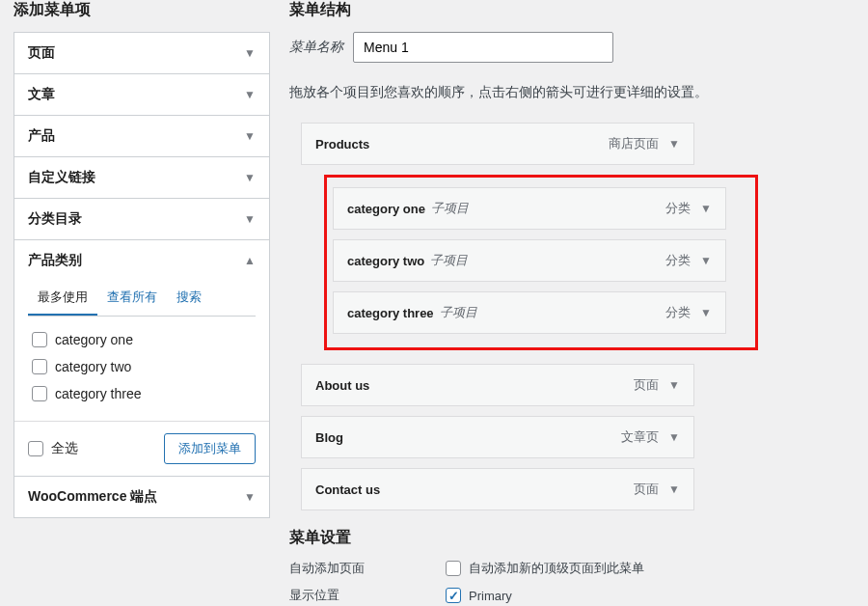 The image size is (868, 606). Describe the element at coordinates (556, 568) in the screenshot. I see `setting-auto-add-desc: 自动添加新的顶级页面到此菜单` at that location.